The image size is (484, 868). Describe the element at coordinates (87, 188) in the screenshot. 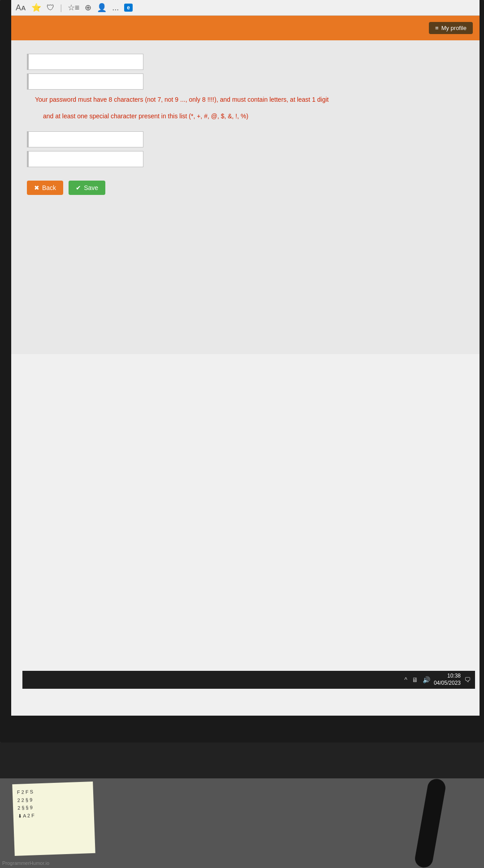

I see `save-button: ✔ Save` at that location.